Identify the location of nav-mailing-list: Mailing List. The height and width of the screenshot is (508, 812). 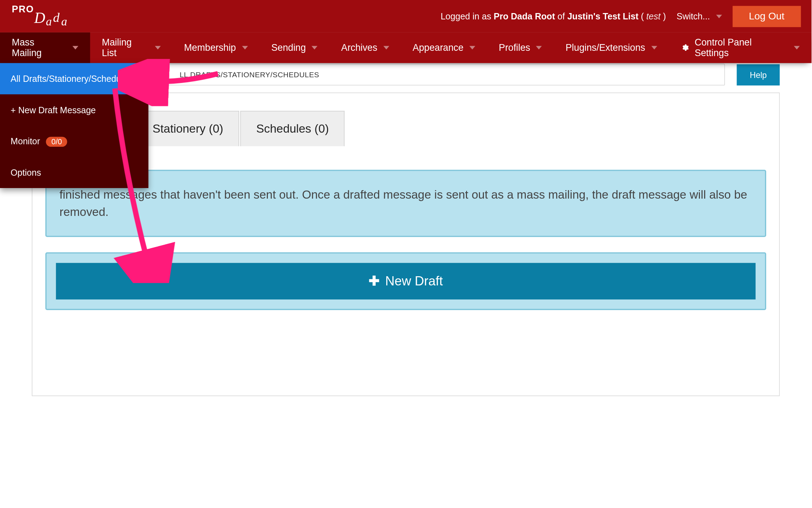
(131, 48).